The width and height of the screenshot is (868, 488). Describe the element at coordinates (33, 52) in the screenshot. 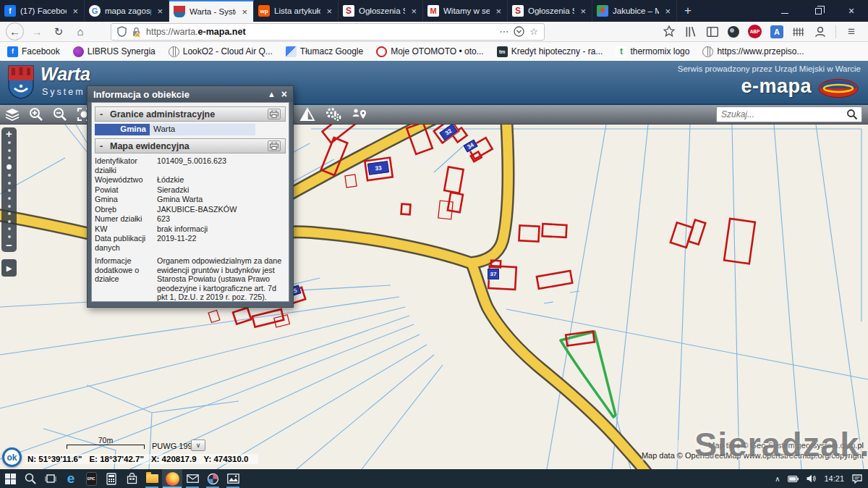

I see `bookmark-facebook: fFacebook` at that location.